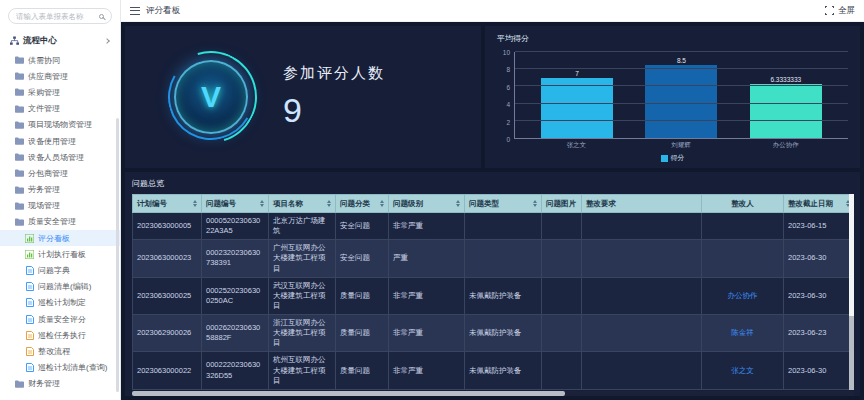 The width and height of the screenshot is (864, 400). Describe the element at coordinates (494, 226) in the screenshot. I see `table-row: 2023063000005000052023063022A3A5北京万达广场建筑…` at that location.